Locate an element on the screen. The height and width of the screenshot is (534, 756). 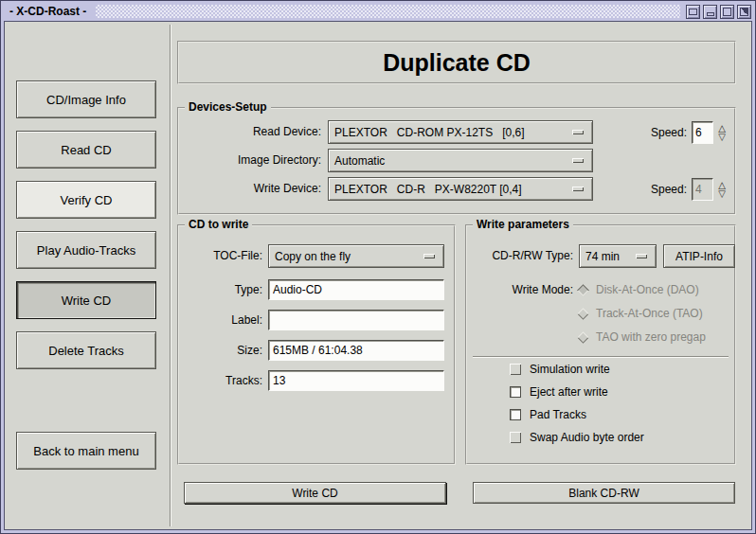
radio-disk-at-once: Disk-At-Once (DAO) is located at coordinates (639, 290).